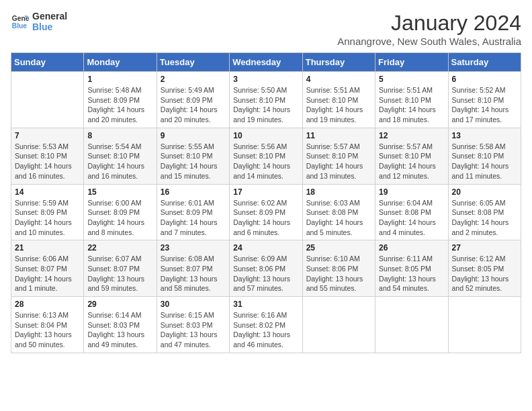 This screenshot has width=532, height=411. What do you see at coordinates (484, 156) in the screenshot?
I see `calendar-cell: 13Sunrise: 5:58 AM Sunset: 8:10 PM Dayli…` at bounding box center [484, 156].